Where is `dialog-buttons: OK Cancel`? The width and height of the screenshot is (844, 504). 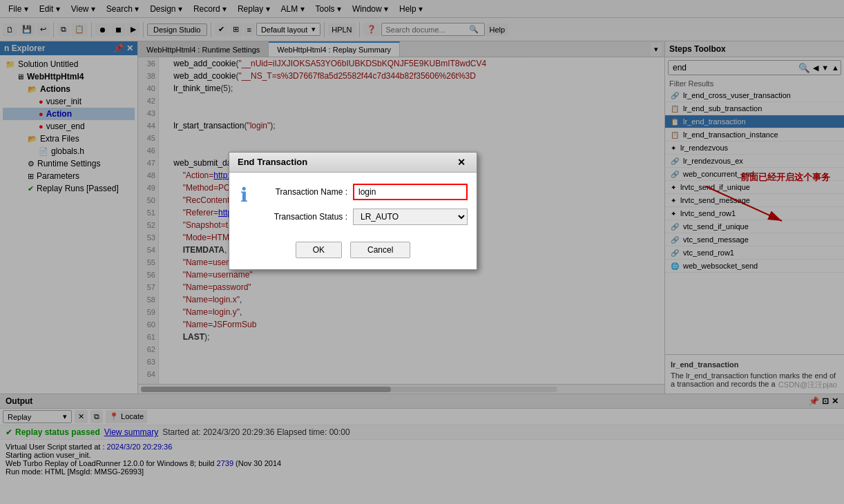
dialog-buttons: OK Cancel is located at coordinates (353, 250).